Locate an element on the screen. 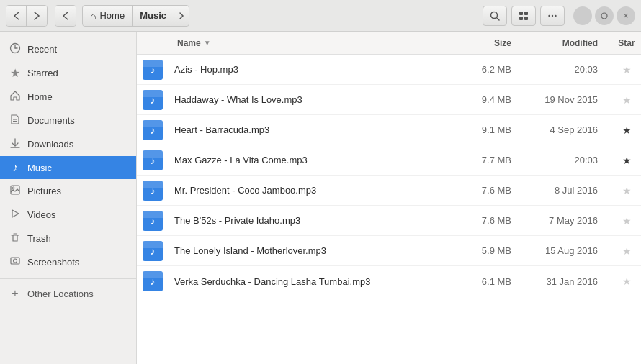  maximize-button is located at coordinates (604, 16).